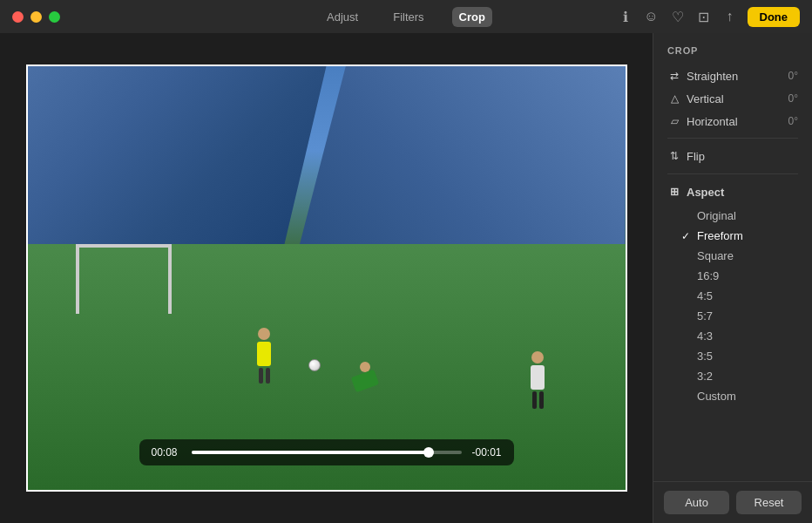 The image size is (812, 523). What do you see at coordinates (733, 377) in the screenshot?
I see `aspect-3-2: 3:2` at bounding box center [733, 377].